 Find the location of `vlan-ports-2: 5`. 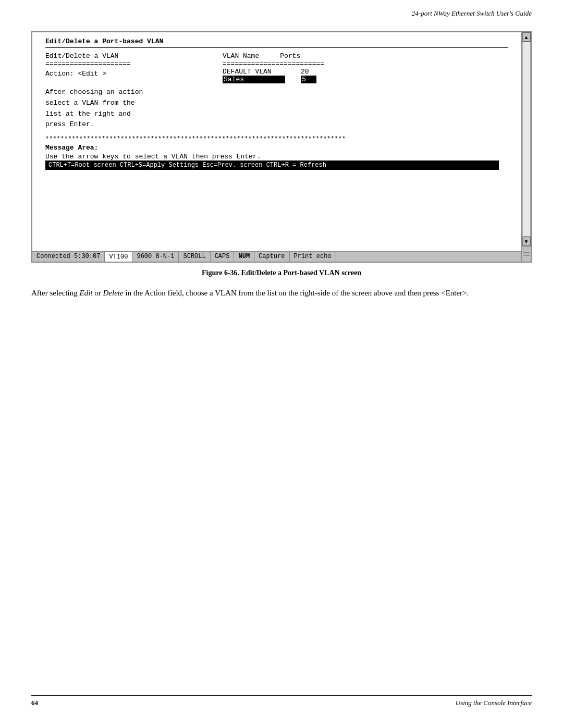

vlan-ports-2: 5 is located at coordinates (309, 79).